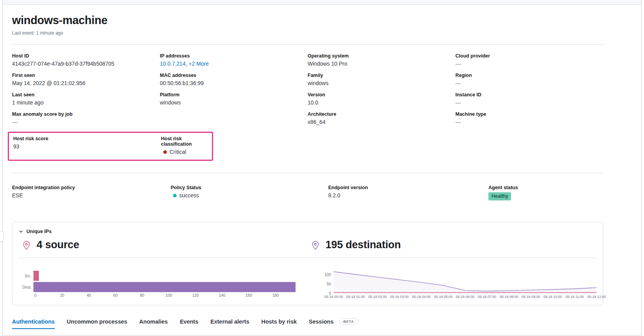  I want to click on x-axis-tick: 140, so click(222, 295).